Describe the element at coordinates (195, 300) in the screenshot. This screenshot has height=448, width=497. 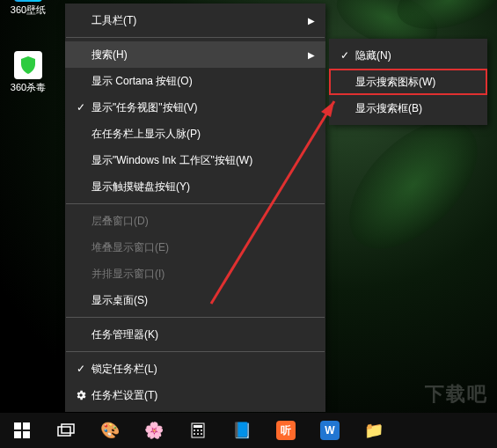
I see `menu-item-showdesktop: 显示桌面(S)` at that location.